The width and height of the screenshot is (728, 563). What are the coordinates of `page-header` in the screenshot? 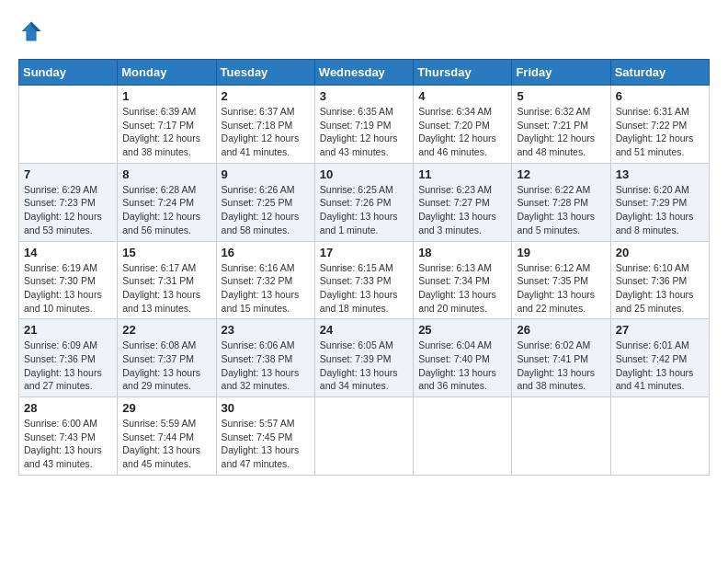 It's located at (364, 31).